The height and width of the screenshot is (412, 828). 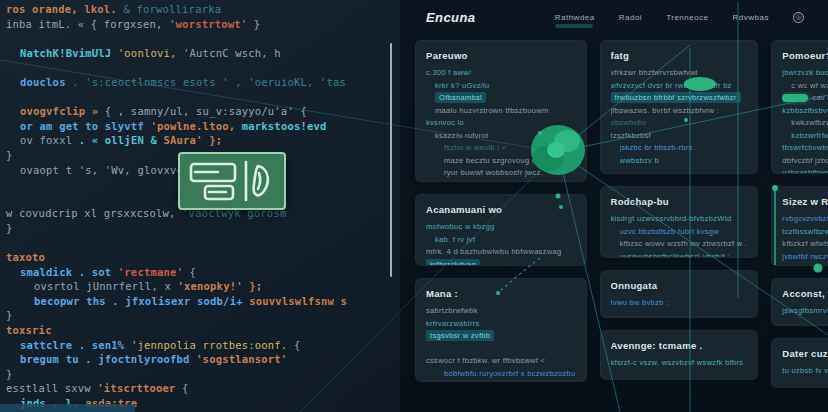 What do you see at coordinates (200, 140) in the screenshot?
I see `code-line: ov foxxl . « olljEN & SAura' };` at bounding box center [200, 140].